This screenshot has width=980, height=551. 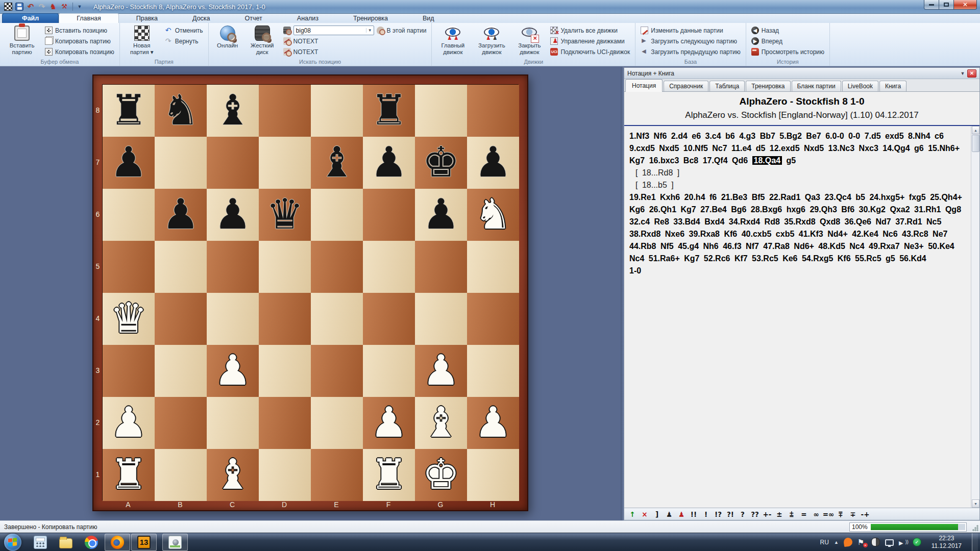 What do you see at coordinates (767, 514) in the screenshot?
I see `annotation-11: +-` at bounding box center [767, 514].